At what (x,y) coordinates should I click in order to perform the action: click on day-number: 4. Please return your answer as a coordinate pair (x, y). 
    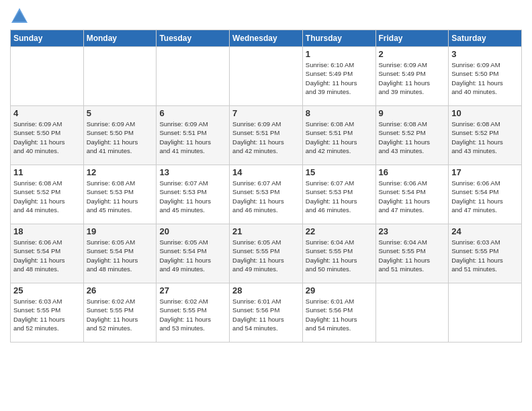
    Looking at the image, I should click on (47, 113).